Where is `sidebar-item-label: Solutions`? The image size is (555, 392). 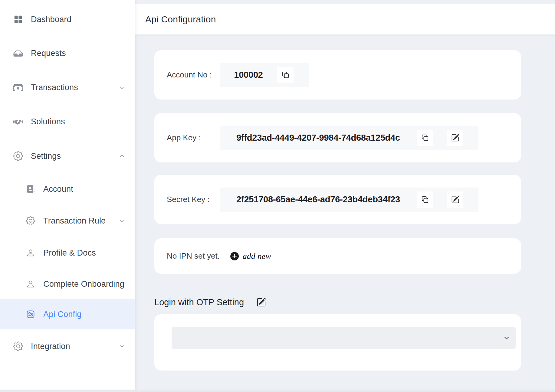 sidebar-item-label: Solutions is located at coordinates (48, 122).